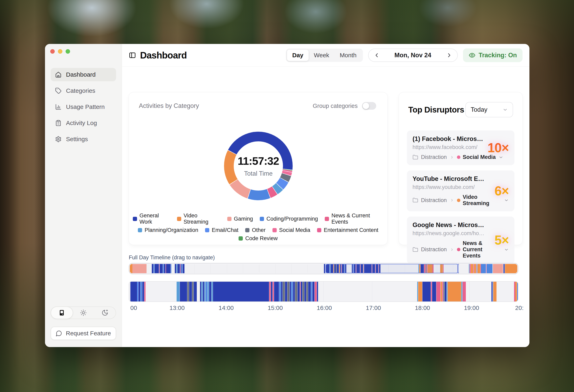 The image size is (574, 392). I want to click on sidebar-item-categories: Categories, so click(83, 91).